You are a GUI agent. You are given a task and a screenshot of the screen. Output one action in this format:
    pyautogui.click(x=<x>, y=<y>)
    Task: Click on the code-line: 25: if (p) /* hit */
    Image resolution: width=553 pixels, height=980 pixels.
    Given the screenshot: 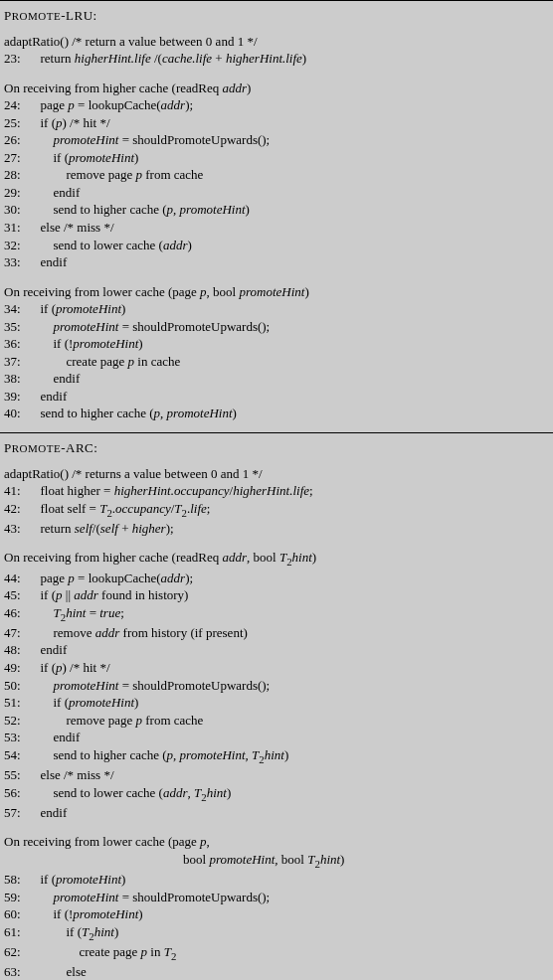 What is the action you would take?
    pyautogui.click(x=276, y=123)
    